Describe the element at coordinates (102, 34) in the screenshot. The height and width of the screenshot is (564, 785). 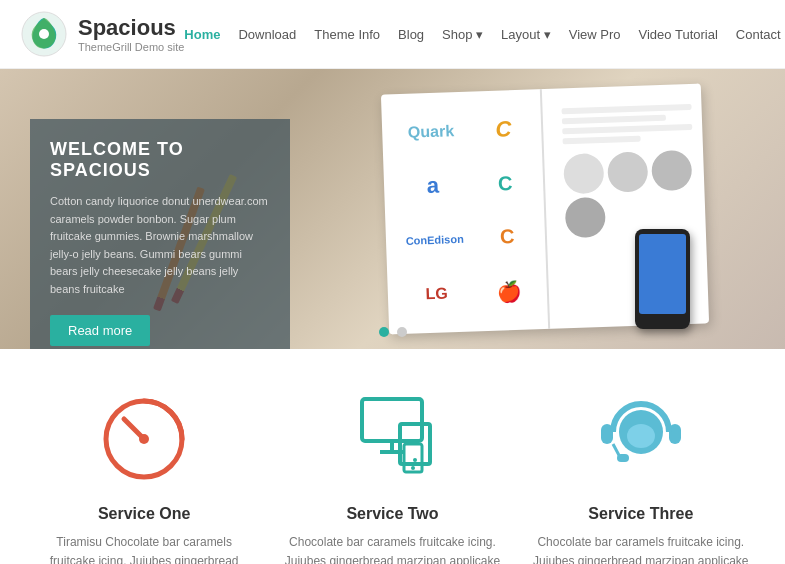
I see `logo-area: Spacious ThemeGrill Demo site` at that location.